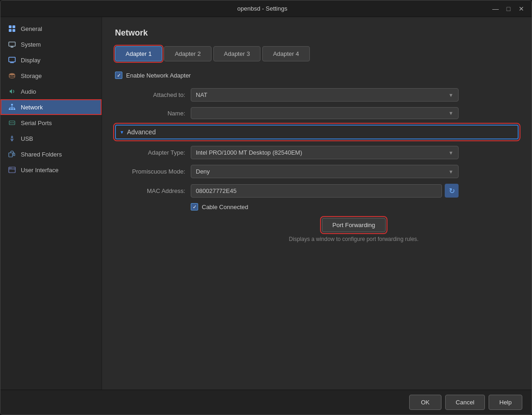 This screenshot has width=532, height=415. I want to click on promiscuous-wrap: Deny ▼, so click(325, 172).